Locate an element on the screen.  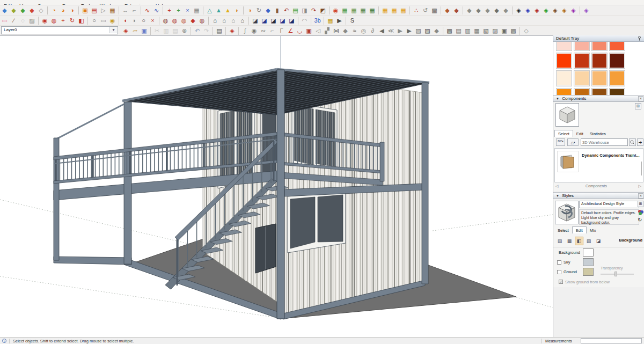
watermark-settings-icon: ▨ is located at coordinates (589, 241).